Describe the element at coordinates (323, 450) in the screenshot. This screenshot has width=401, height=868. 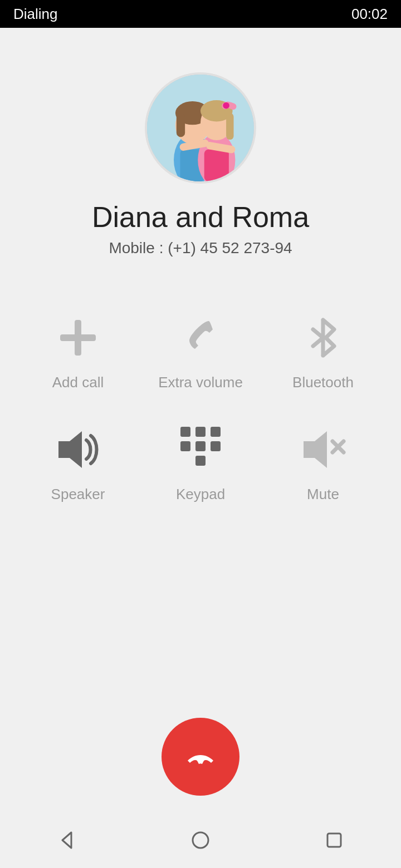
I see `mute-icon` at that location.